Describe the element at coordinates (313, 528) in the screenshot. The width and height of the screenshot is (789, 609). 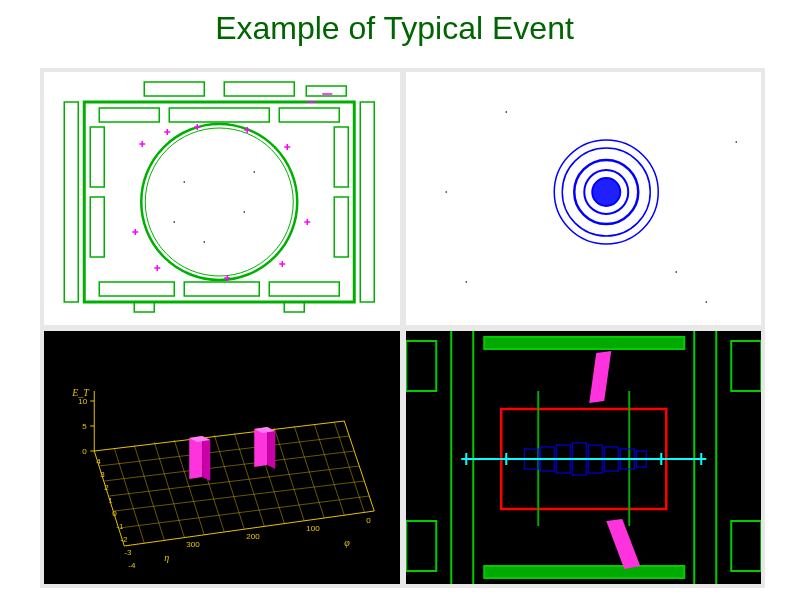
I see `phi-tick: 100` at that location.